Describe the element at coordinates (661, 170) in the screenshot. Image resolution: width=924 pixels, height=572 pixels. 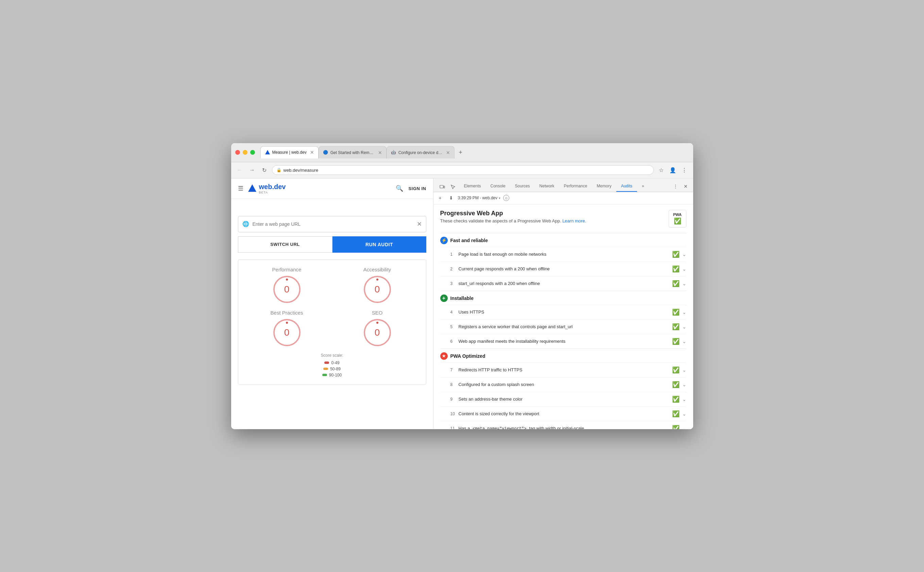
I see `bookmark-button: ☆` at that location.